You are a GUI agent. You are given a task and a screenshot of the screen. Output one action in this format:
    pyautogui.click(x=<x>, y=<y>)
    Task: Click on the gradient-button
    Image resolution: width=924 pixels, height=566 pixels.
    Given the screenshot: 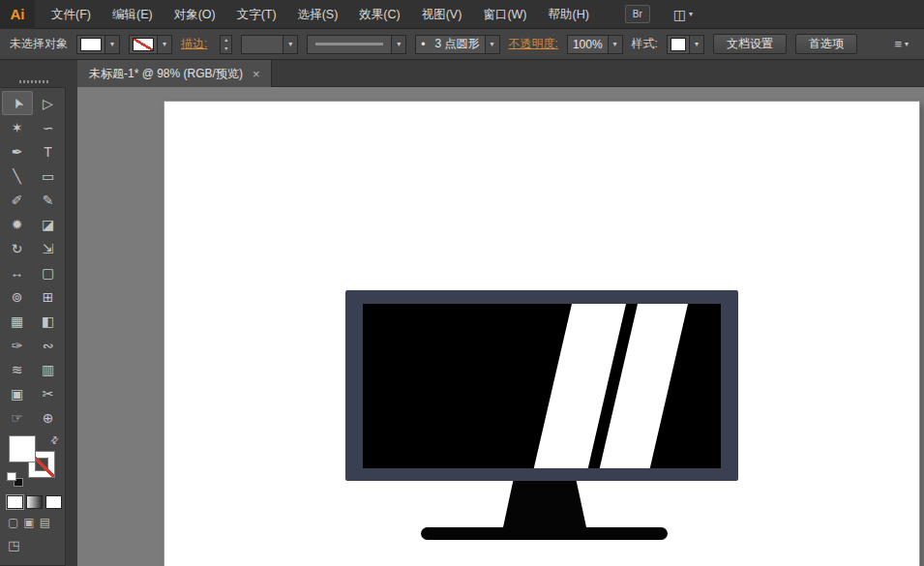 What is the action you would take?
    pyautogui.click(x=35, y=502)
    